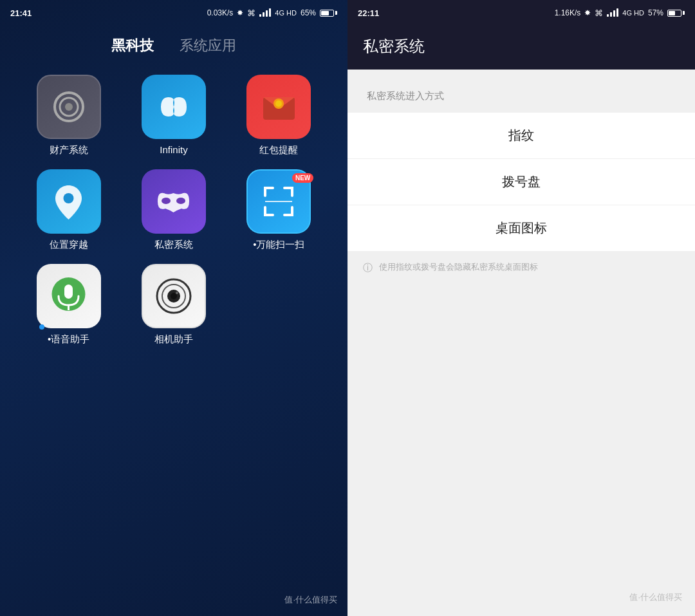 This screenshot has height=616, width=695. What do you see at coordinates (69, 245) in the screenshot?
I see `weizhi-label: 位置穿越` at bounding box center [69, 245].